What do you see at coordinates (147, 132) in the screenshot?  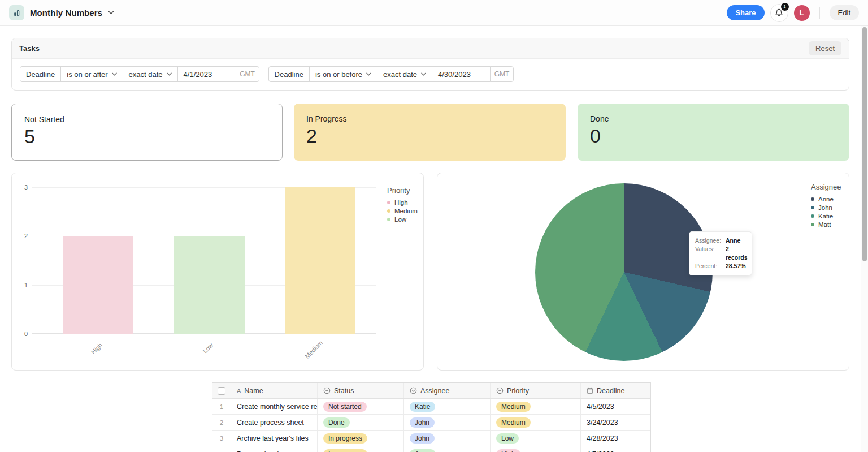 I see `stat-card-not-started: Not Started 5` at bounding box center [147, 132].